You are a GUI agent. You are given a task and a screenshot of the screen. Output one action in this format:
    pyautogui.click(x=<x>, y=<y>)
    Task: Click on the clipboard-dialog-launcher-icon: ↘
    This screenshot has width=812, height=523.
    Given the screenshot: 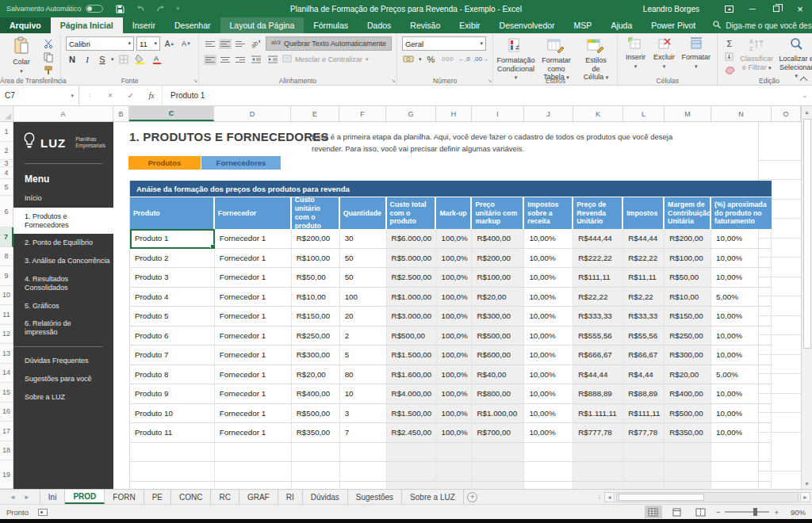 What is the action you would take?
    pyautogui.click(x=57, y=81)
    